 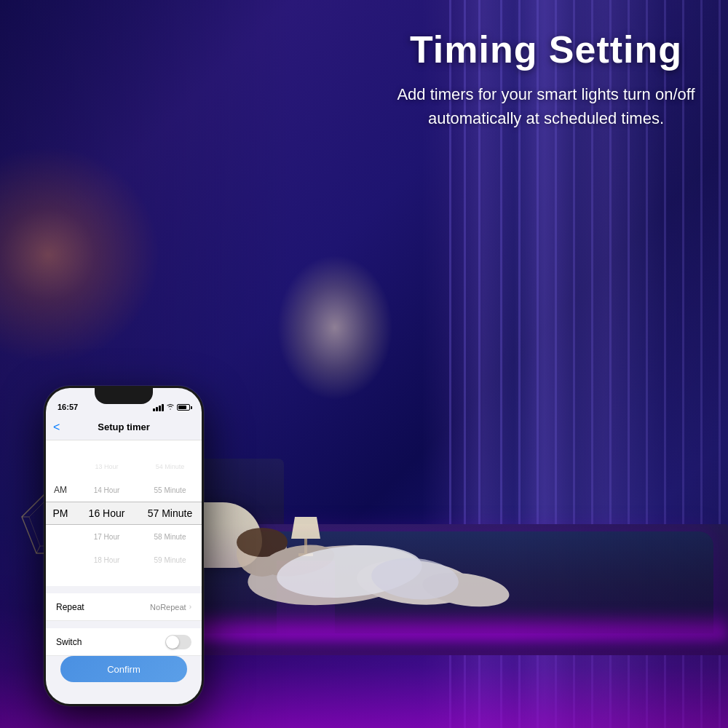 I want to click on status-icons, so click(x=172, y=408).